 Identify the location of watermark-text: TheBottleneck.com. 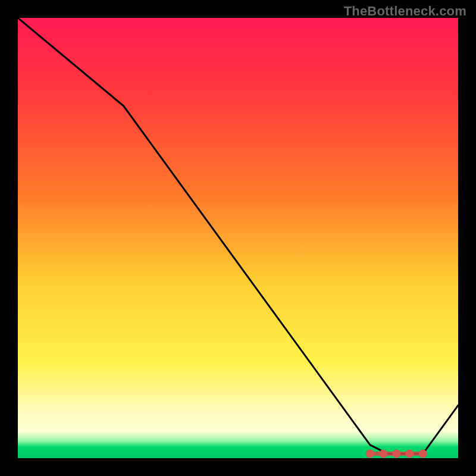
(405, 11).